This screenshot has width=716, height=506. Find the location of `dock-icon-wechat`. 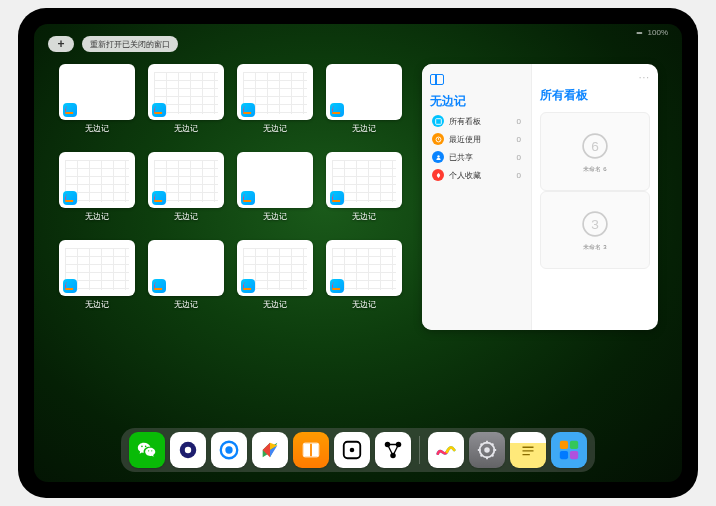

dock-icon-wechat is located at coordinates (147, 450).